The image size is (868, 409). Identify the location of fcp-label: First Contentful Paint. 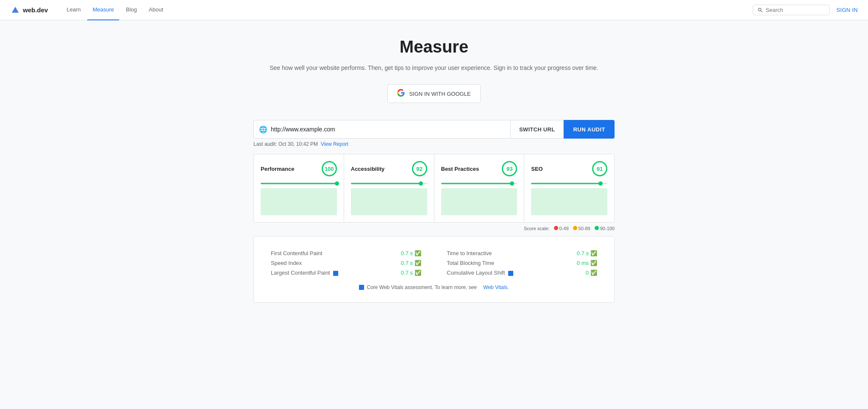
(297, 253).